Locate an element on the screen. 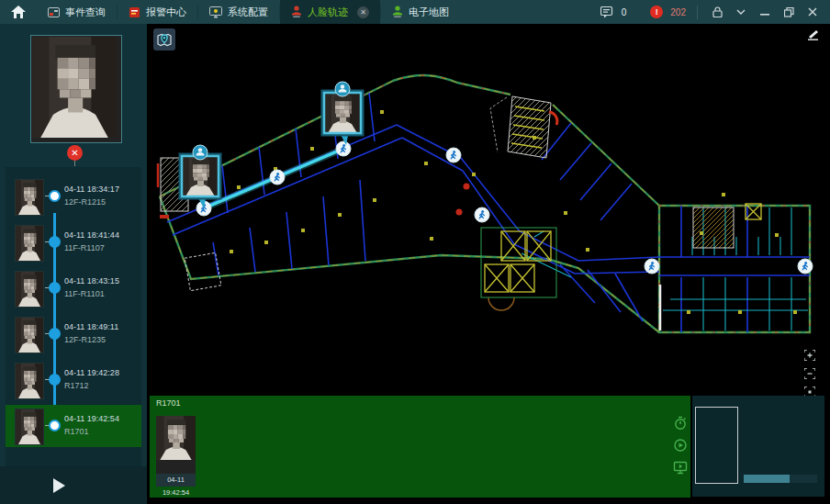  capture-location: 12F-R1235 is located at coordinates (84, 340).